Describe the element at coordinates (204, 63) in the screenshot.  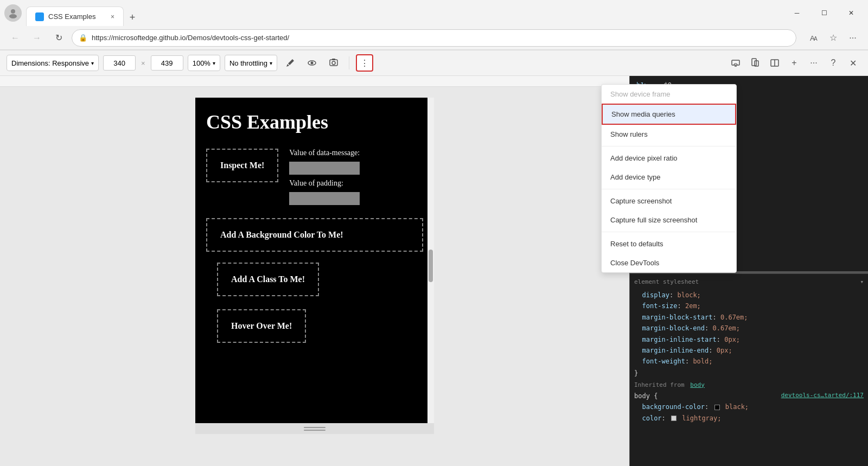
I see `zoom-group: 100% ▾` at that location.